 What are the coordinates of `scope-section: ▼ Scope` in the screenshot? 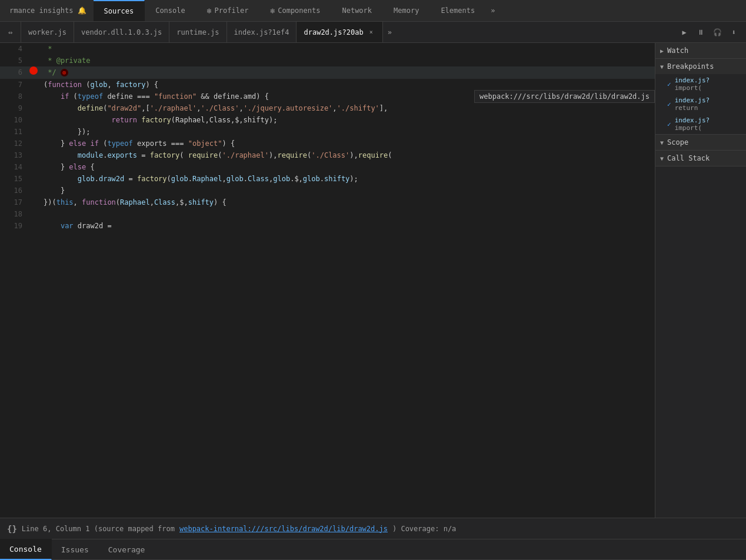 It's located at (701, 142).